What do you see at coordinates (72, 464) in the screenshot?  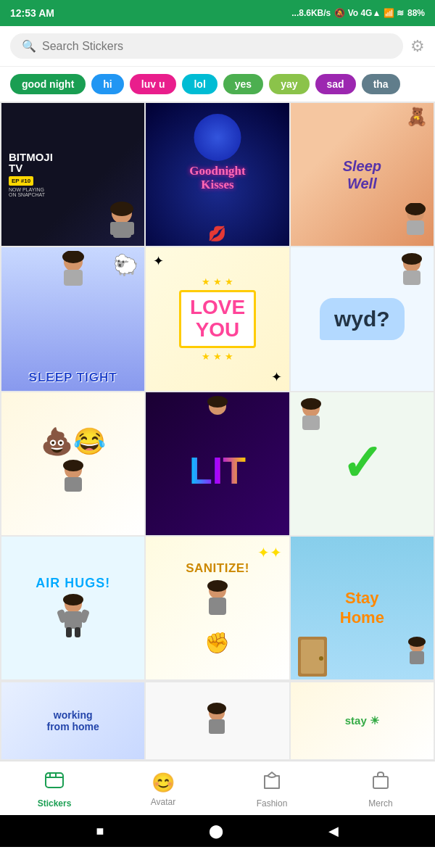 I see `sticker-emoji-balloons: 💩😂` at bounding box center [72, 464].